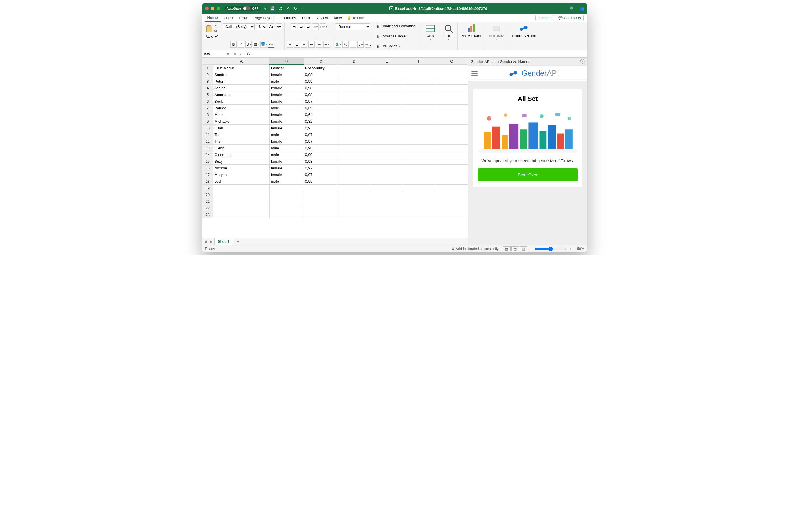 The image size is (789, 532). Describe the element at coordinates (216, 36) in the screenshot. I see `format-painter-icon: 🖌` at that location.